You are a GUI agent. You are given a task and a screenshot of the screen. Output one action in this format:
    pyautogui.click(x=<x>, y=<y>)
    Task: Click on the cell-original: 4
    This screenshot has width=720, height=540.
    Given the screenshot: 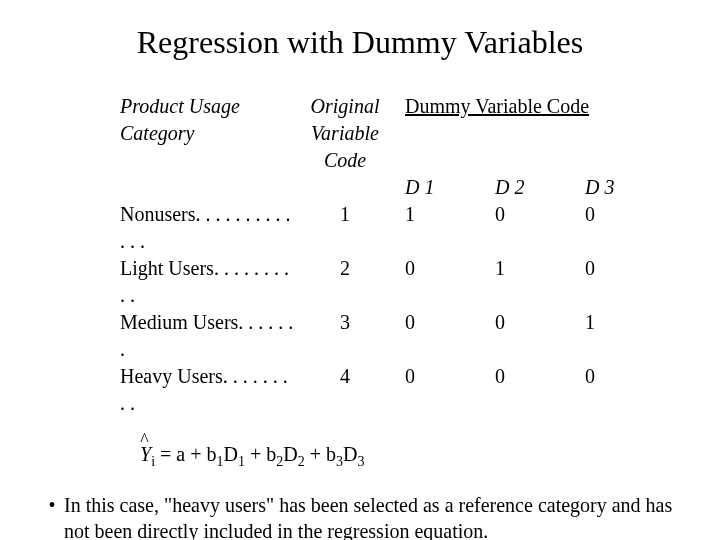 What is the action you would take?
    pyautogui.click(x=345, y=390)
    